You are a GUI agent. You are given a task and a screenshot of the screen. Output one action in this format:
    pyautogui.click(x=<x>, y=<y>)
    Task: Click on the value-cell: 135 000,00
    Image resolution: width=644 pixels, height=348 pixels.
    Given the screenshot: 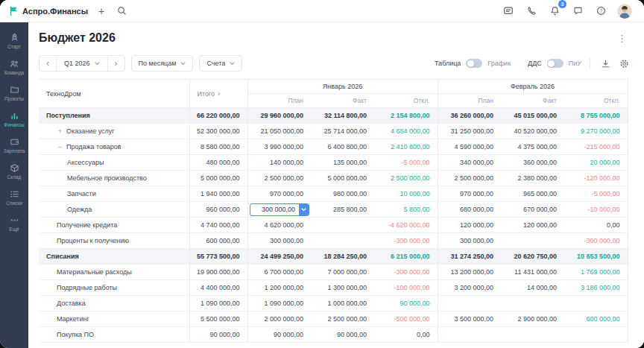 What is the action you would take?
    pyautogui.click(x=343, y=162)
    